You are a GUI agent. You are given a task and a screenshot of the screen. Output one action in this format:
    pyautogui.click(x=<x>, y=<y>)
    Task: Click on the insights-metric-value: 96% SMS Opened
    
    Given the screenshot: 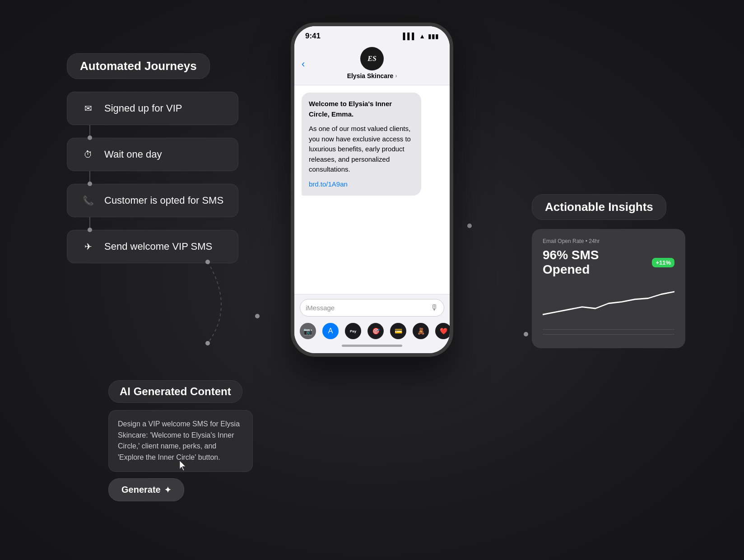 What is the action you would take?
    pyautogui.click(x=595, y=262)
    